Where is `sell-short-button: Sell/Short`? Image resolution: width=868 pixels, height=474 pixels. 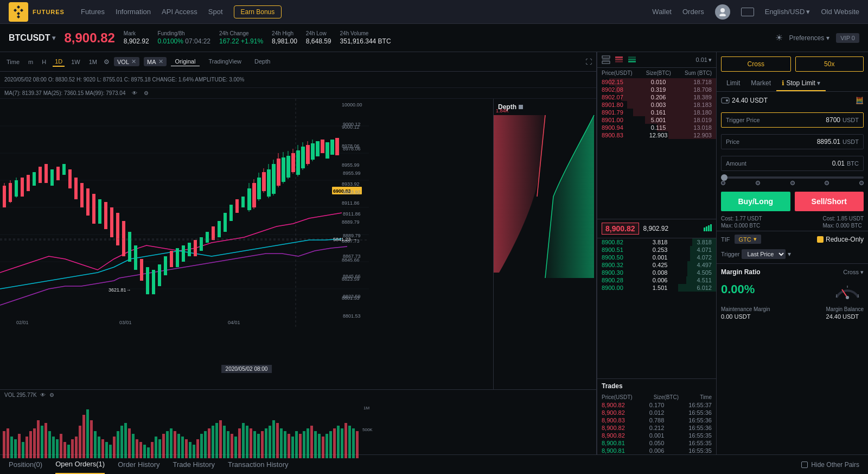 sell-short-button: Sell/Short is located at coordinates (829, 201).